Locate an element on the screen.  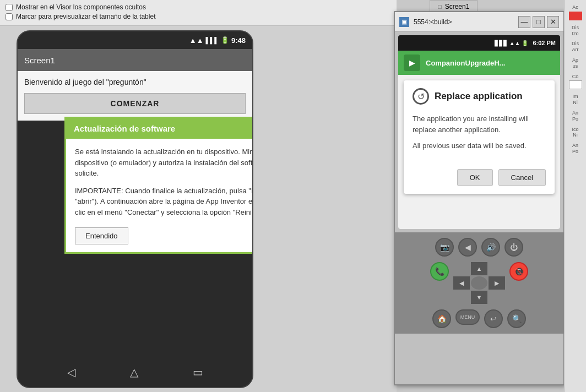
maximize-button: □ is located at coordinates (539, 22).